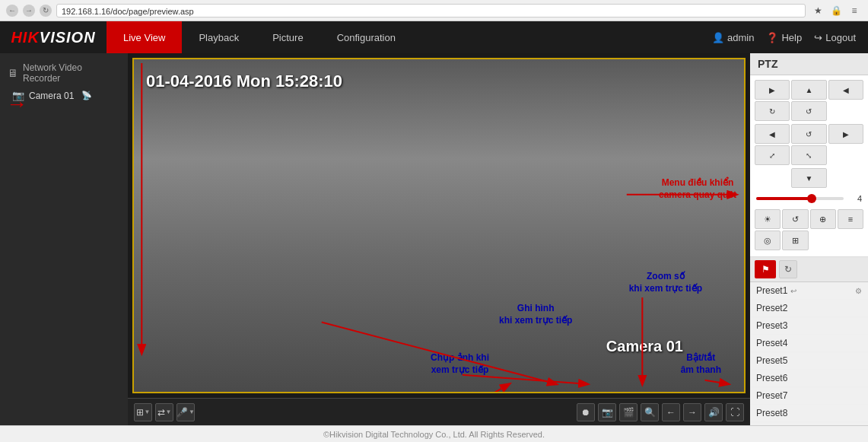 Image resolution: width=868 pixels, height=442 pixels. I want to click on ptz-focus-btn: ⊕, so click(823, 219).